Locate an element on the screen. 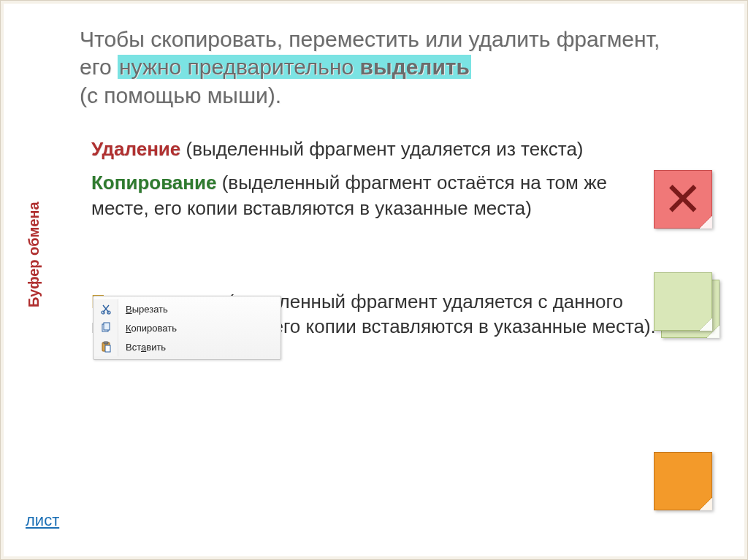 The height and width of the screenshot is (560, 748). note-delete: ✕ is located at coordinates (687, 204).